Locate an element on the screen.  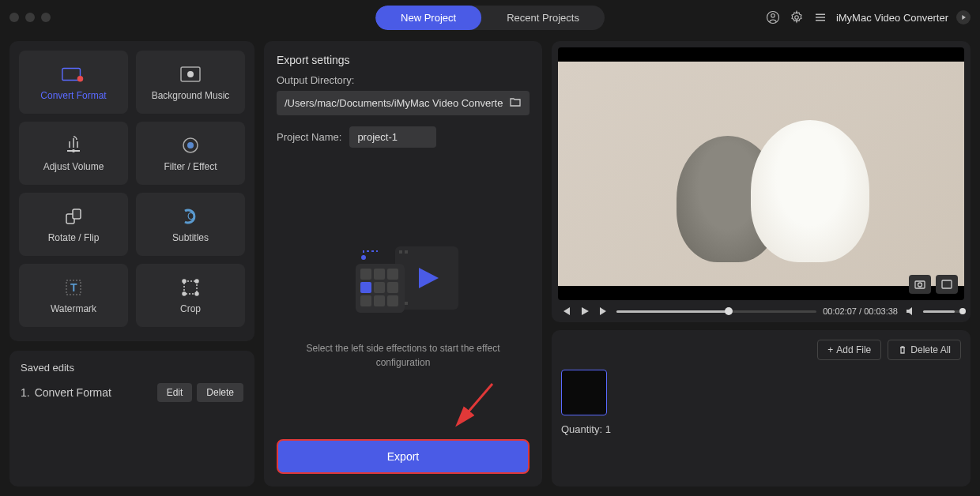
tool-grid: Convert Format Background Music Adjust V… is located at coordinates (132, 189).